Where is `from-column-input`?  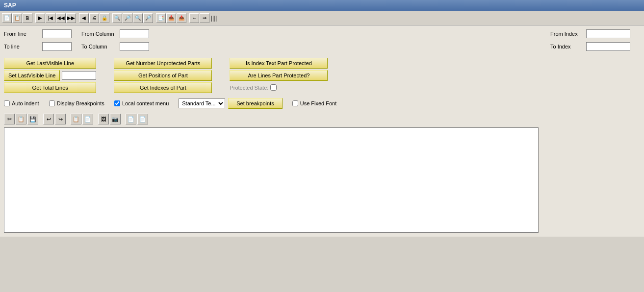 from-column-input is located at coordinates (134, 34).